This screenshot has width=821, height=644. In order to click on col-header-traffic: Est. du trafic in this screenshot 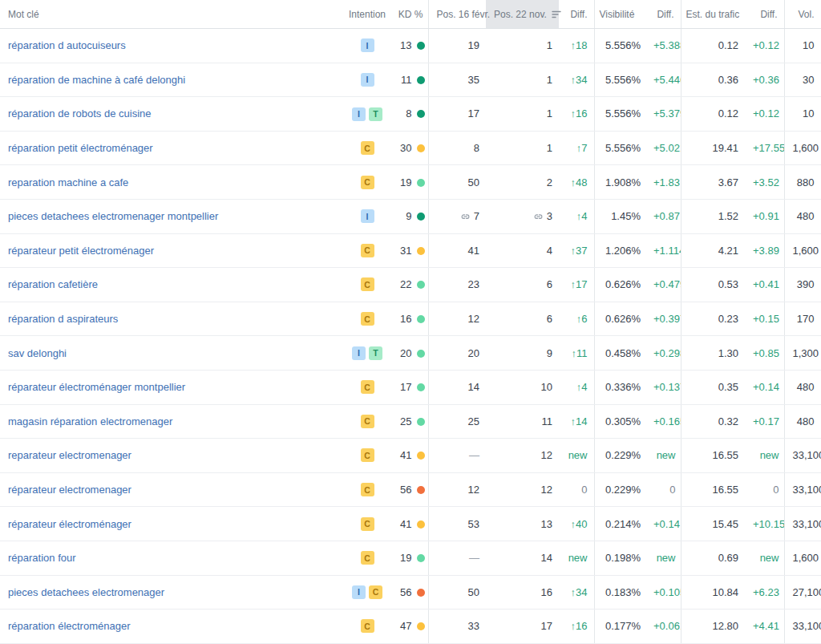, I will do `click(713, 14)`.